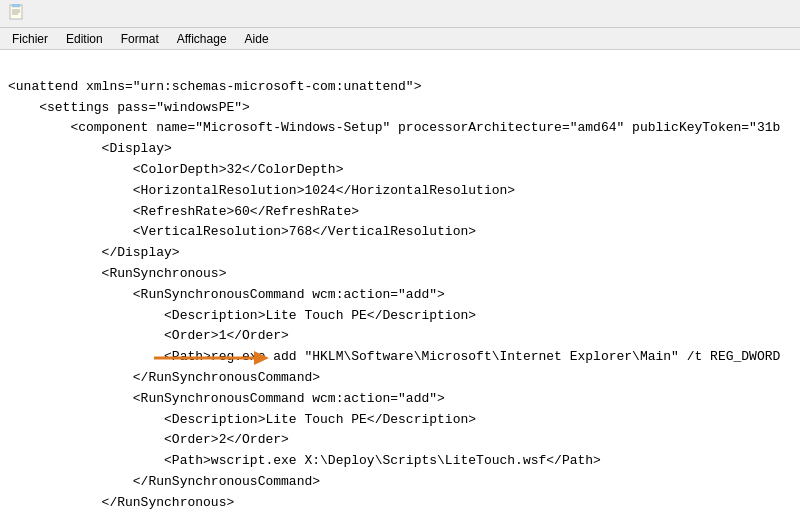 The height and width of the screenshot is (509, 800). Describe the element at coordinates (257, 39) in the screenshot. I see `menu-aide: Aide` at that location.